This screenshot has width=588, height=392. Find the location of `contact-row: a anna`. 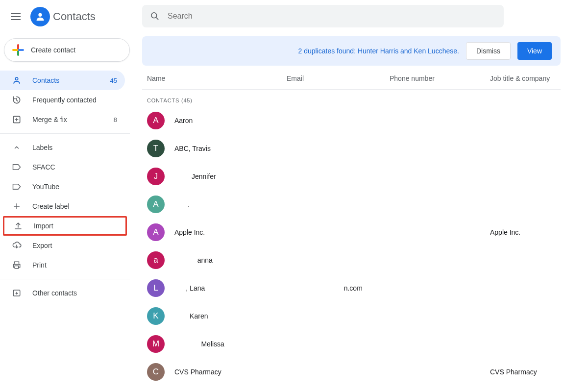

contact-row: a anna is located at coordinates (365, 260).